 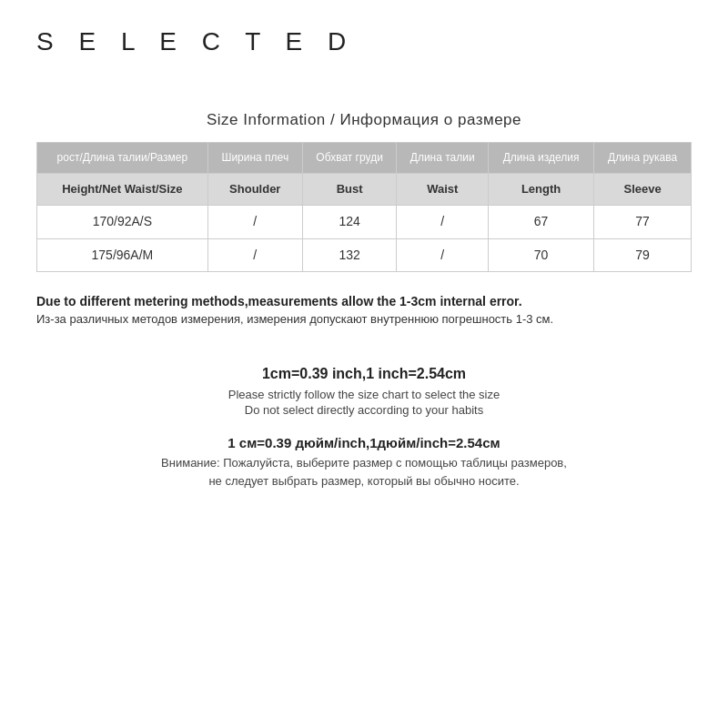 I want to click on instruction-line-1: Please strictly follow the size chart to…, so click(x=364, y=395).